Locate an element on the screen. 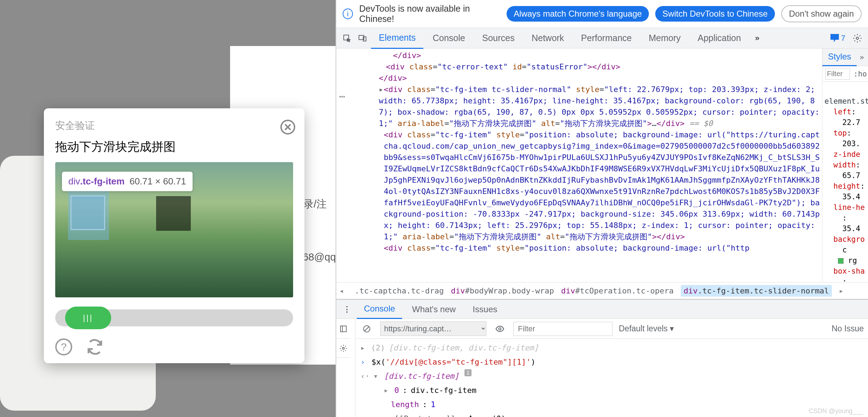  log-levels-dropdown: Default levels ▾ is located at coordinates (646, 329).